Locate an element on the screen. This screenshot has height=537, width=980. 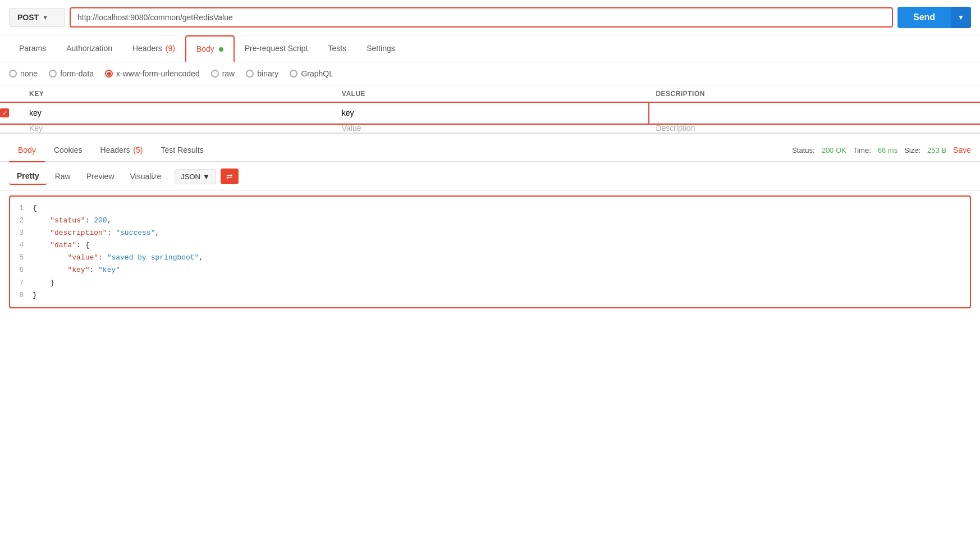
code-line-8: 8 } is located at coordinates (490, 295).